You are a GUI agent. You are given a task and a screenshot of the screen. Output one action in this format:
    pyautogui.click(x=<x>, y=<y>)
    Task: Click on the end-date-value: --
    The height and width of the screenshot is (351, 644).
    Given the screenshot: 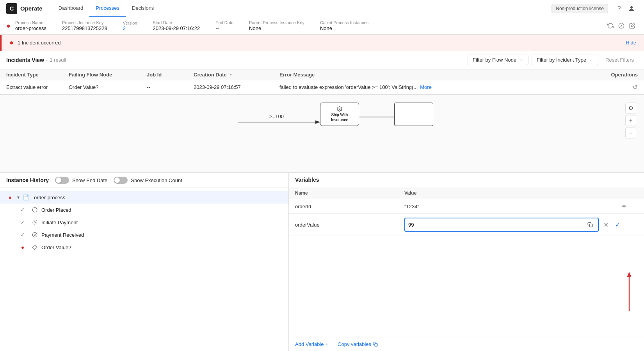 What is the action you would take?
    pyautogui.click(x=224, y=28)
    